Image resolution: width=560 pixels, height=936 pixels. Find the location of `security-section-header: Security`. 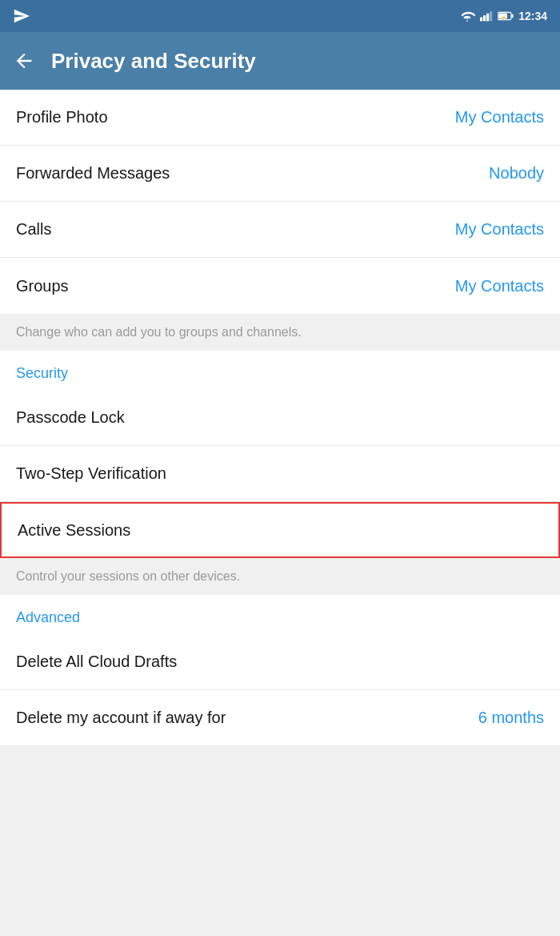

security-section-header: Security is located at coordinates (280, 370).